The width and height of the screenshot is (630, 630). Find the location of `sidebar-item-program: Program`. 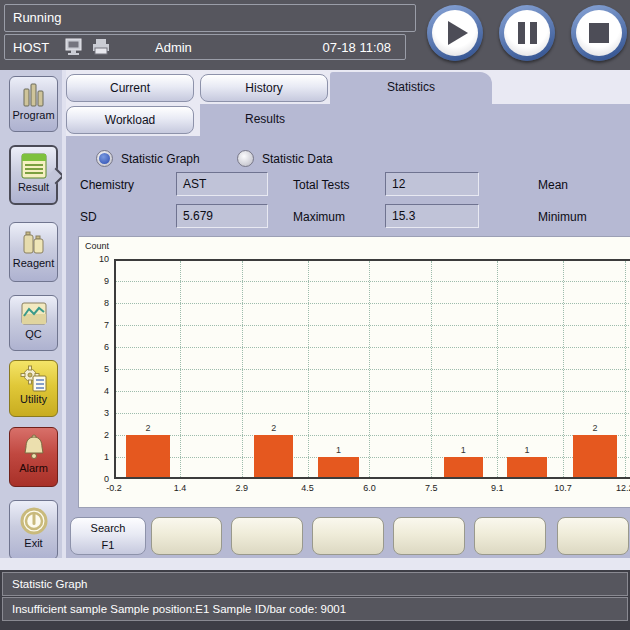

sidebar-item-program: Program is located at coordinates (34, 104).